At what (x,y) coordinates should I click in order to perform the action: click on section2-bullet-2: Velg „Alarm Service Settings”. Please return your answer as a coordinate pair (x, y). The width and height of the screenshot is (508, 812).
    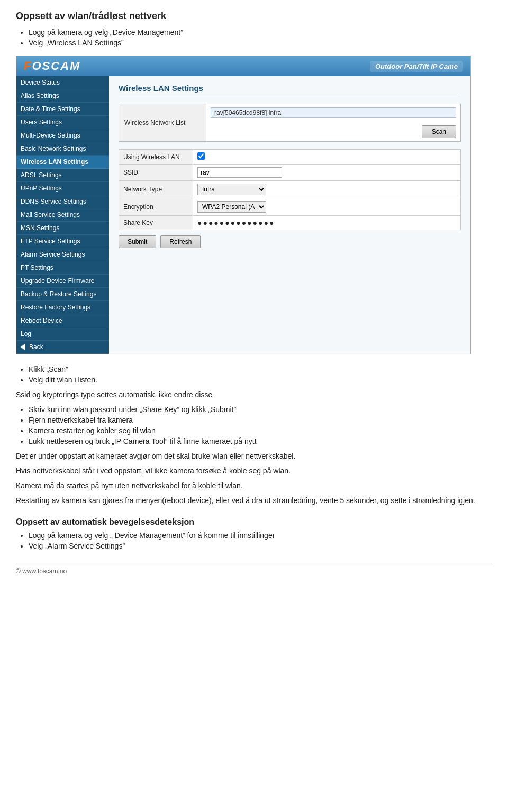
    Looking at the image, I should click on (260, 546).